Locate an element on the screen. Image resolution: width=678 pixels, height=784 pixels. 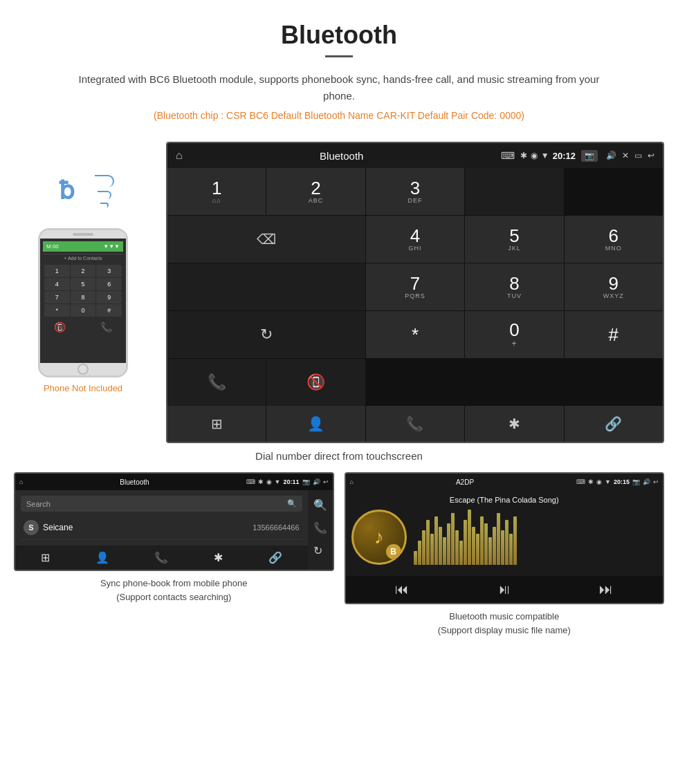
main-caption: Dial number direct from touchscreen is located at coordinates (339, 456).